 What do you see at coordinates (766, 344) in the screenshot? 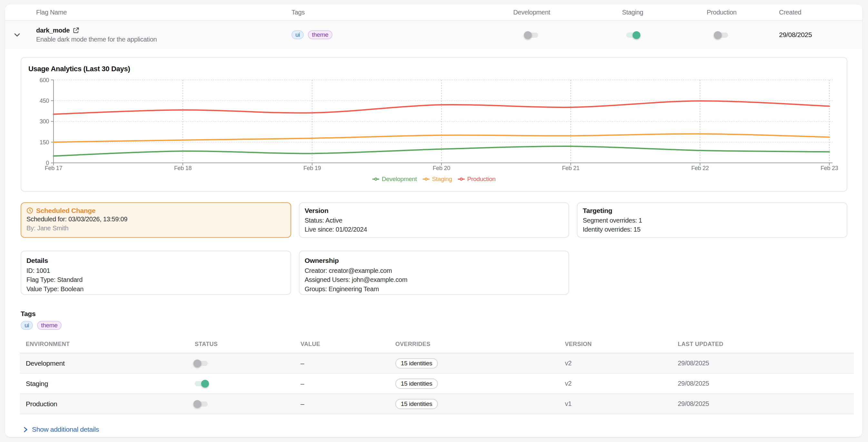
I see `th-last-updated: LAST UPDATED` at bounding box center [766, 344].